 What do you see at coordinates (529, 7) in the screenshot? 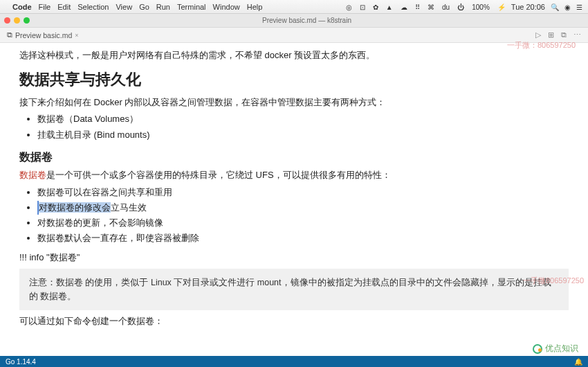
I see `menubar-clock: Tue 20:06` at bounding box center [529, 7].